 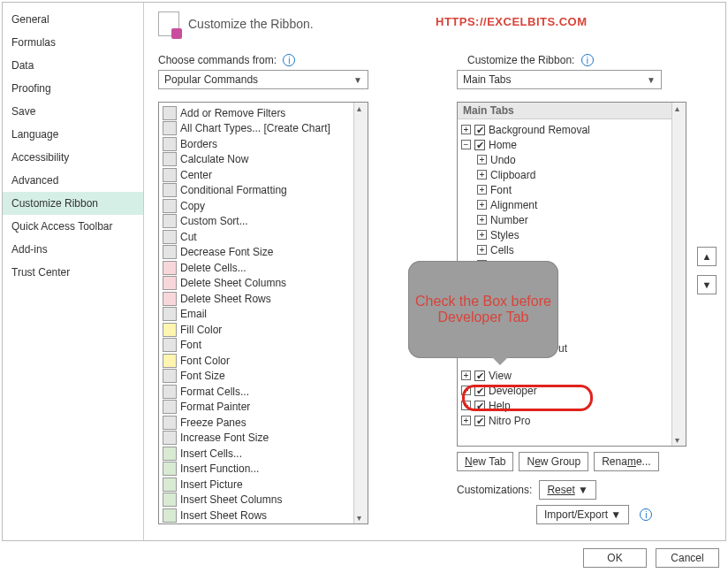 I want to click on command-item: Format Painter, so click(x=263, y=408).